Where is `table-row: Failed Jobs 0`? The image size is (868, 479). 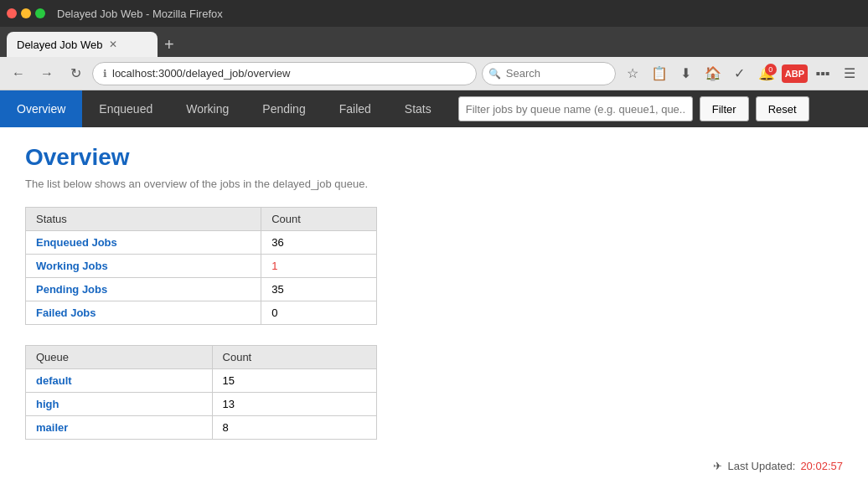
table-row: Failed Jobs 0 is located at coordinates (201, 313).